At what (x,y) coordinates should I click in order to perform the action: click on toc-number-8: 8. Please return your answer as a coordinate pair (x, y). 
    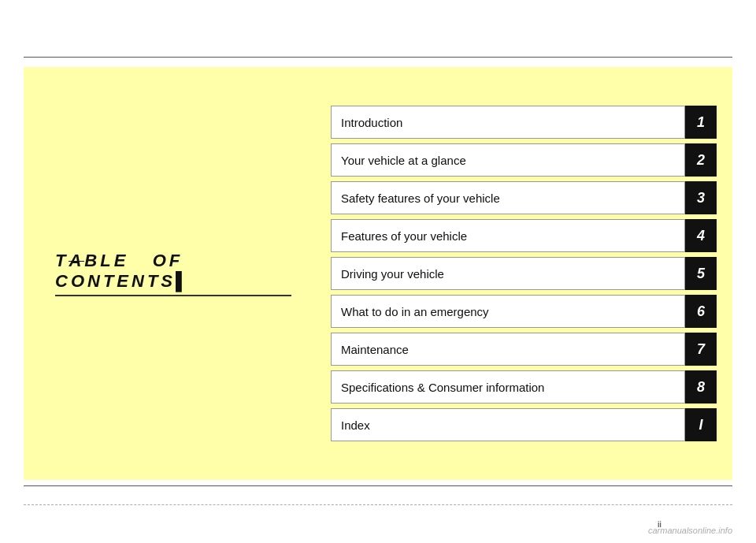
    Looking at the image, I should click on (701, 387).